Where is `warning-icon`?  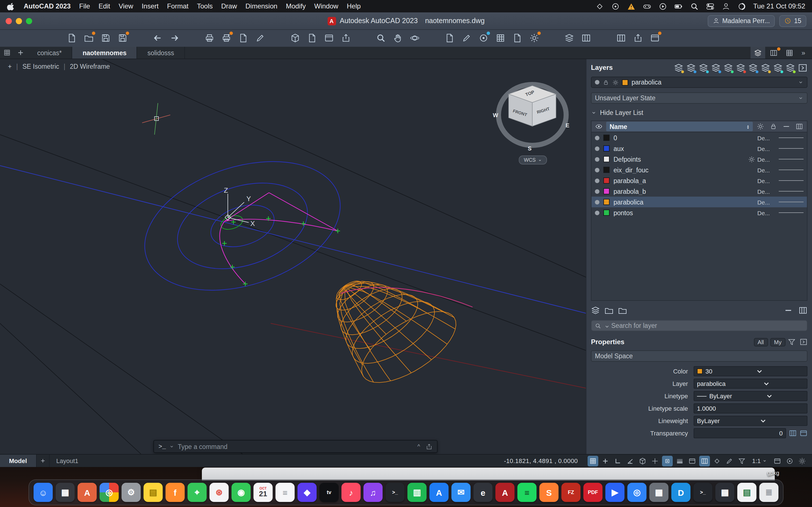
warning-icon is located at coordinates (631, 6).